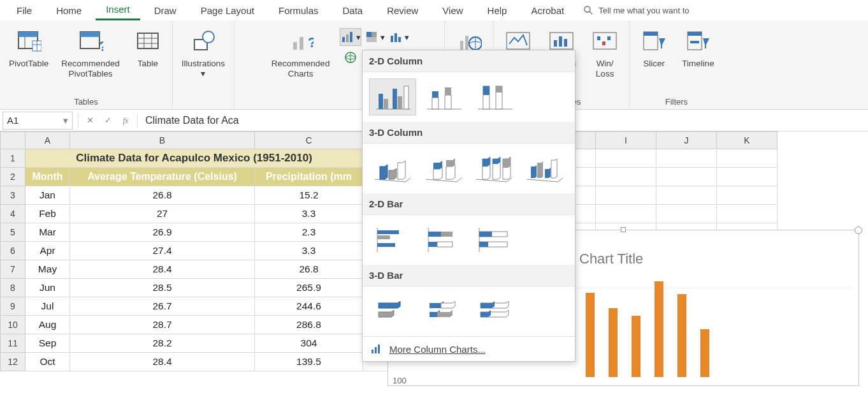 The width and height of the screenshot is (868, 393). I want to click on hierarchy-chart-button: ▾, so click(375, 37).